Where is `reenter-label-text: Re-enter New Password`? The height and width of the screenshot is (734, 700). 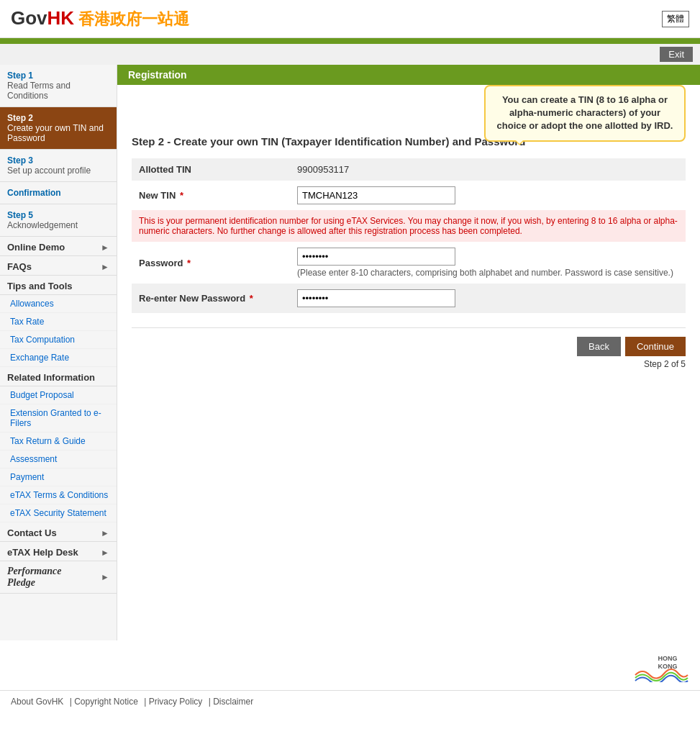
reenter-label-text: Re-enter New Password is located at coordinates (192, 298).